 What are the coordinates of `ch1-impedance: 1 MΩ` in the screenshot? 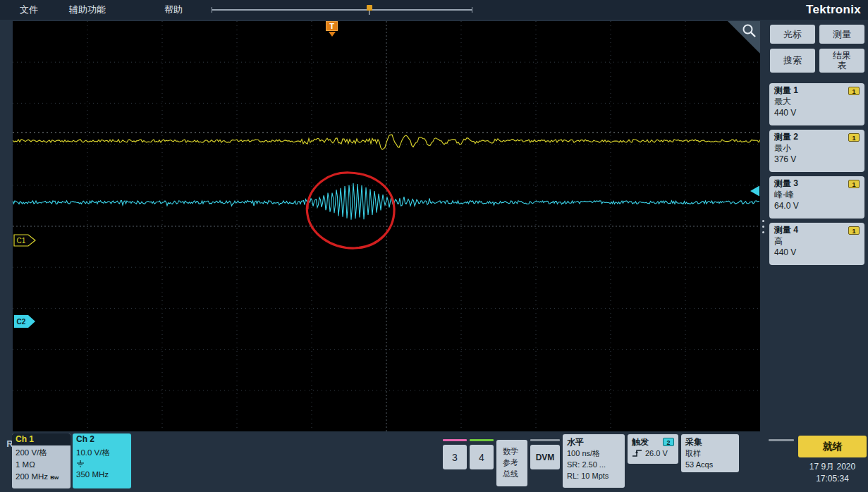 It's located at (41, 465).